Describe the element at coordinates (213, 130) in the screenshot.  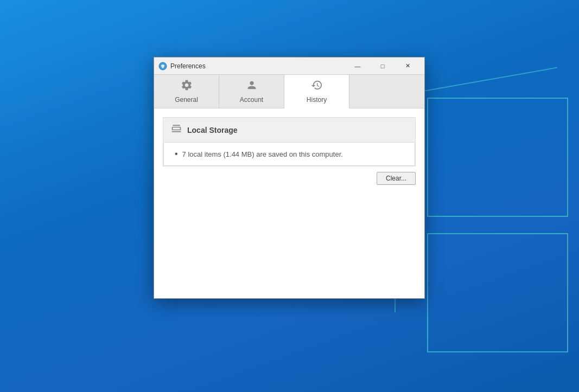
I see `storage-title: Local Storage` at that location.